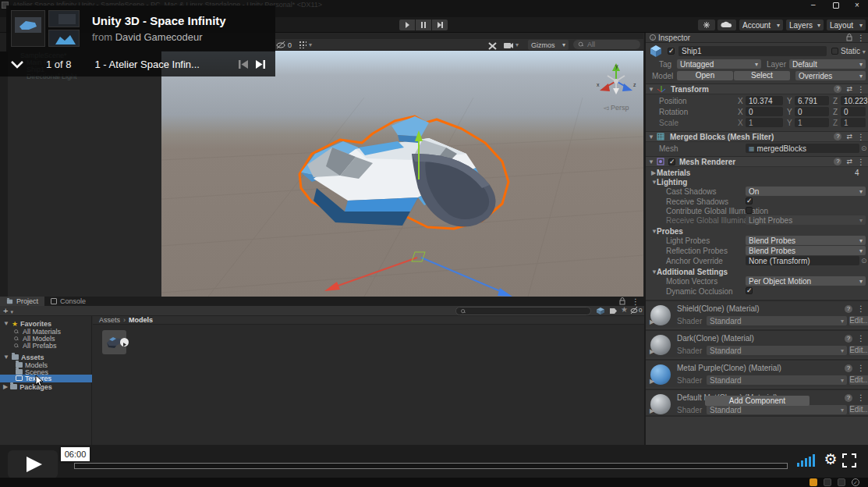  I want to click on play-badge, so click(125, 342).